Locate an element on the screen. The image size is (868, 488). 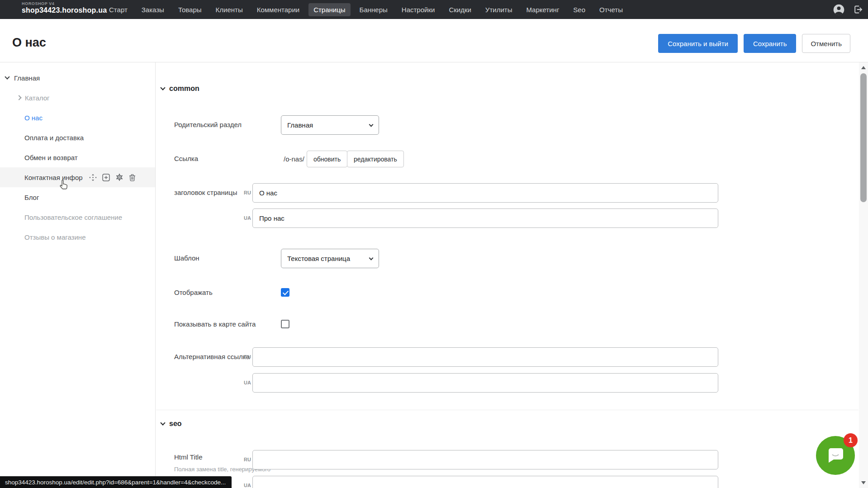
section-title: seo is located at coordinates (175, 424).